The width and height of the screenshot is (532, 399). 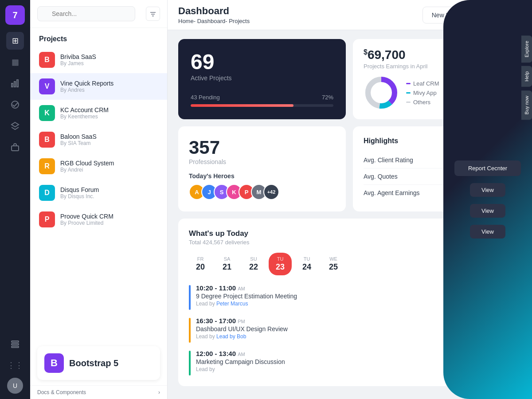 I want to click on sidebar-icon-check, so click(x=15, y=105).